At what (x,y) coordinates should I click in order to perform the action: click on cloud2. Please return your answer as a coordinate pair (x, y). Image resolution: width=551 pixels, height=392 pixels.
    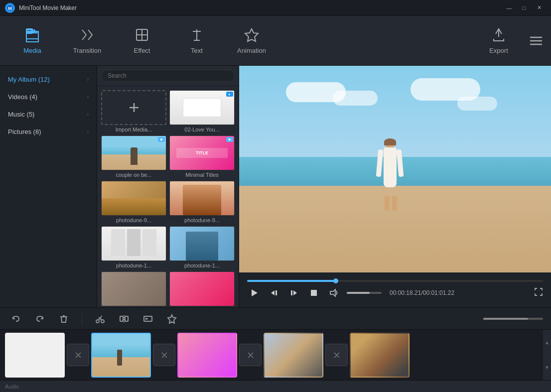
    Looking at the image, I should click on (355, 98).